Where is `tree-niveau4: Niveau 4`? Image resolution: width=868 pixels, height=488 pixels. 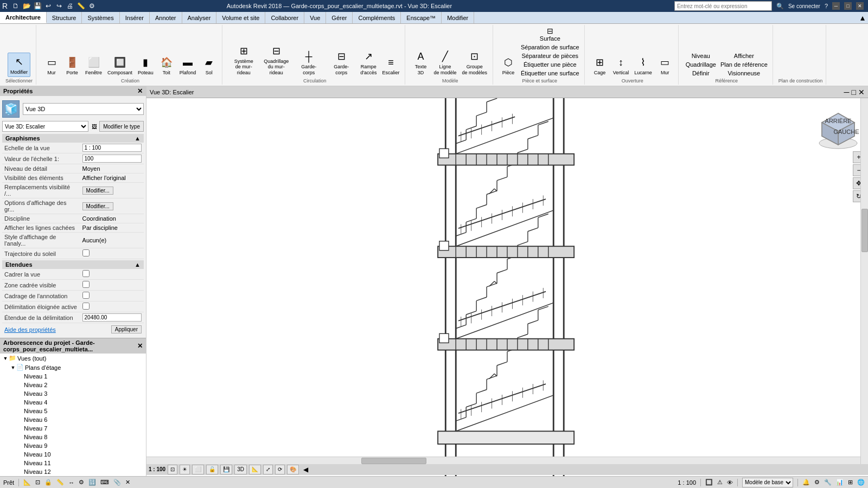 tree-niveau4: Niveau 4 is located at coordinates (80, 402).